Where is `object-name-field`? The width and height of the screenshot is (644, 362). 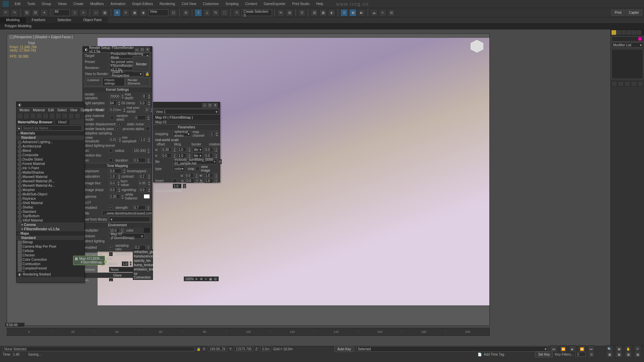
object-name-field is located at coordinates (627, 39).